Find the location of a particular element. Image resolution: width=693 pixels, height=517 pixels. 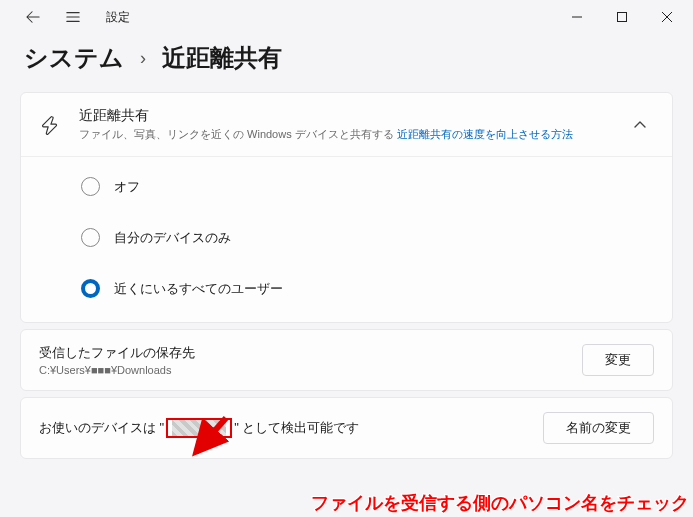

app-title: 設定 is located at coordinates (118, 18).